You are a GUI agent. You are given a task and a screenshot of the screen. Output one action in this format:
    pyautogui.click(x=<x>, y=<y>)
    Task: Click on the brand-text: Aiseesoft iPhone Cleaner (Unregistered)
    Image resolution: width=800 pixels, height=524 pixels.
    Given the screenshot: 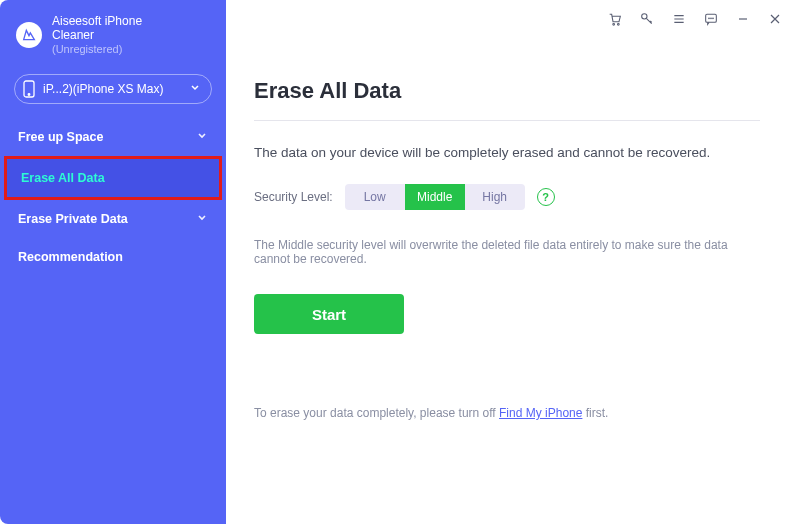 What is the action you would take?
    pyautogui.click(x=97, y=35)
    